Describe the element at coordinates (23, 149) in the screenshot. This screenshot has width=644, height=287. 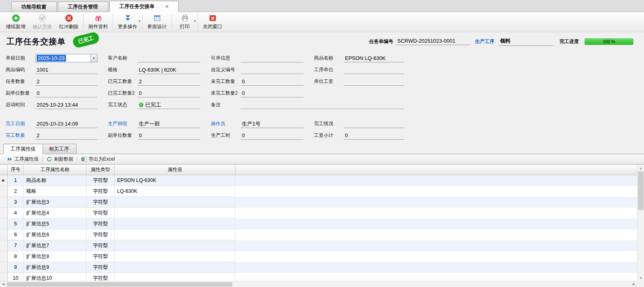
I see `tab-attribute-values: 工序属性值` at that location.